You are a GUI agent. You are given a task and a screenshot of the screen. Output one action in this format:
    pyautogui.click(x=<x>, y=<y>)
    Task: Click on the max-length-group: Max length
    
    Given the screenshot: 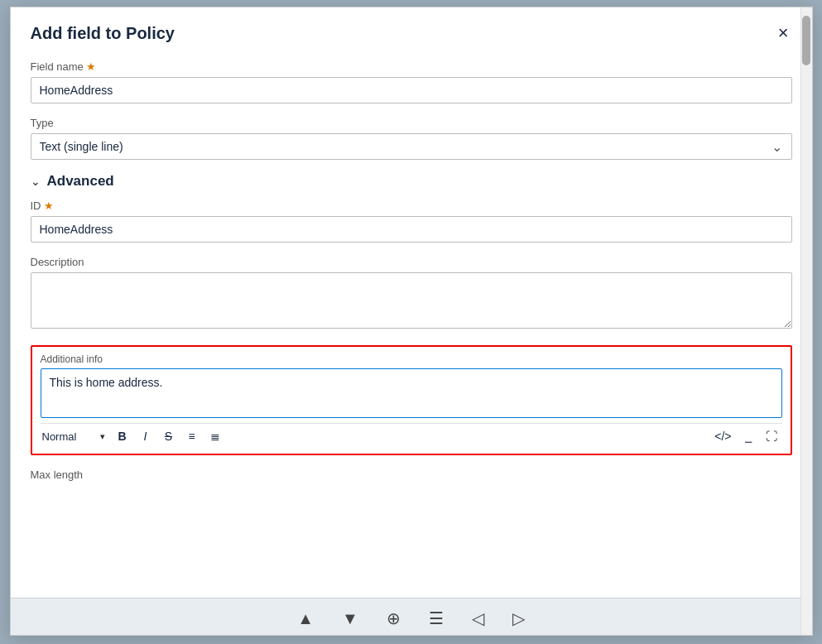 What is the action you would take?
    pyautogui.click(x=411, y=475)
    